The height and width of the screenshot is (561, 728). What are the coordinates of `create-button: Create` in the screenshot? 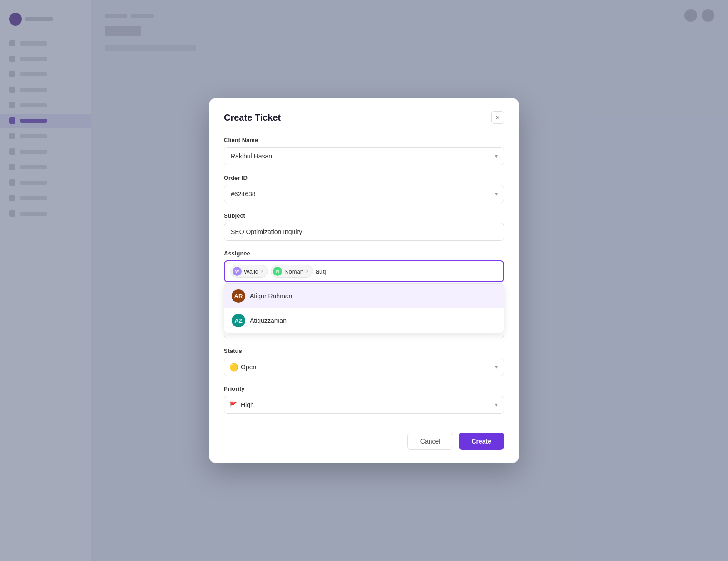 It's located at (481, 441).